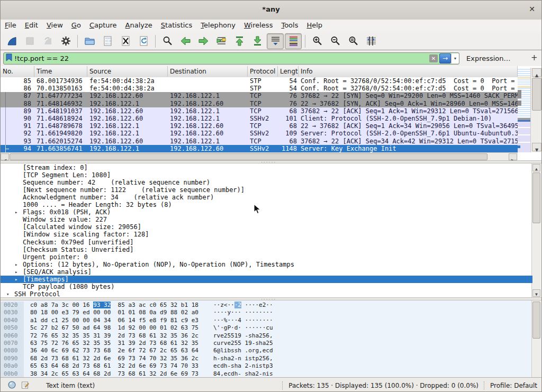  Describe the element at coordinates (263, 71) in the screenshot. I see `column-header-protocol: Protocol` at that location.